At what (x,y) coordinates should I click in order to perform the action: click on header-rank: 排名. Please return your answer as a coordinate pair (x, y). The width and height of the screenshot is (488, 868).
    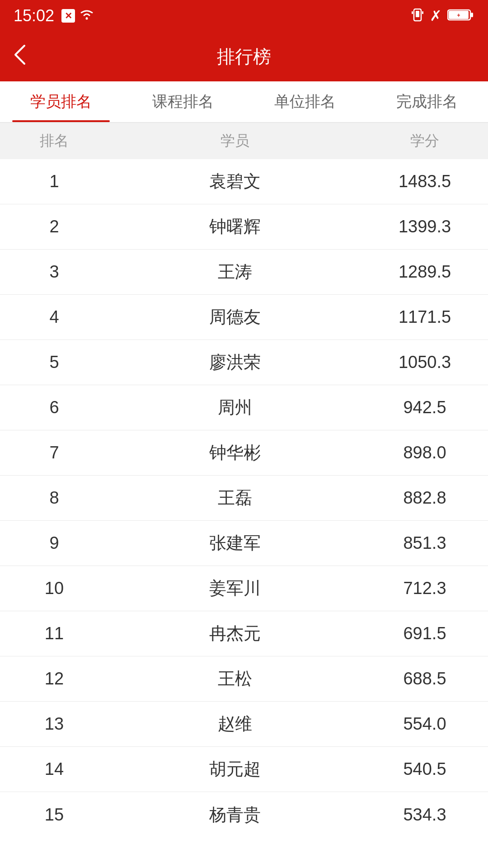
    Looking at the image, I should click on (54, 141).